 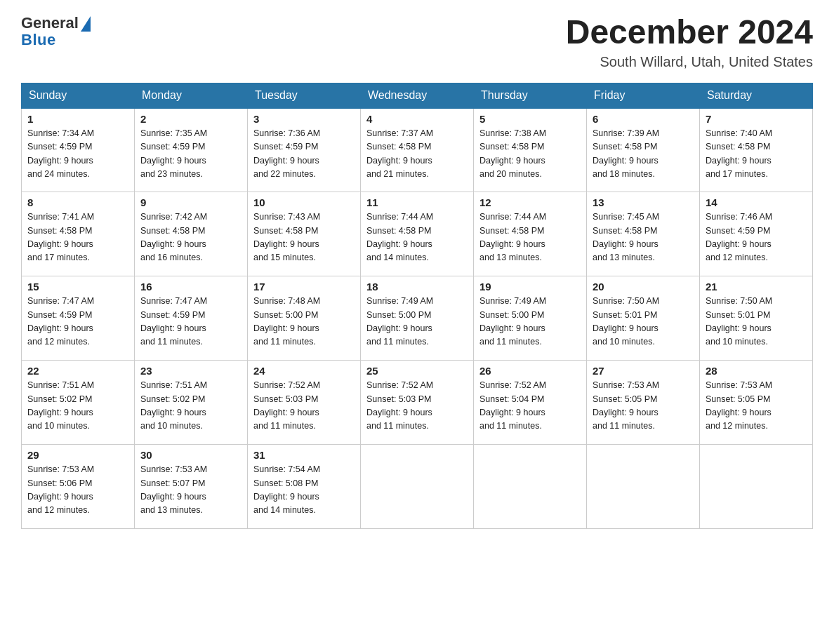 What do you see at coordinates (757, 95) in the screenshot?
I see `header-saturday: Saturday` at bounding box center [757, 95].